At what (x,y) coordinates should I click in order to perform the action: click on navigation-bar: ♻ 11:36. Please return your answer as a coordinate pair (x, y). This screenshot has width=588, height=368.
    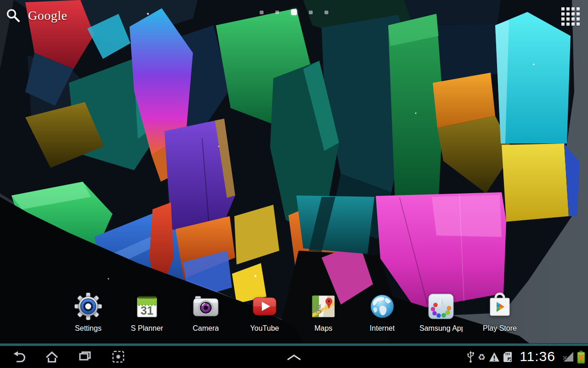
    Looking at the image, I should click on (294, 357).